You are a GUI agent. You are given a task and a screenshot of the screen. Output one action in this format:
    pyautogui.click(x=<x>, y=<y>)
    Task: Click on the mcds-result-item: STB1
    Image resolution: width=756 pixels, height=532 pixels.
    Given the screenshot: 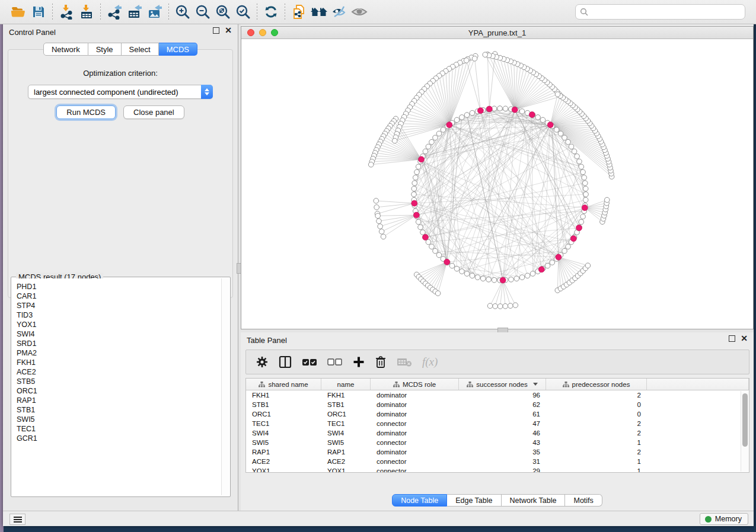 What is the action you would take?
    pyautogui.click(x=119, y=410)
    